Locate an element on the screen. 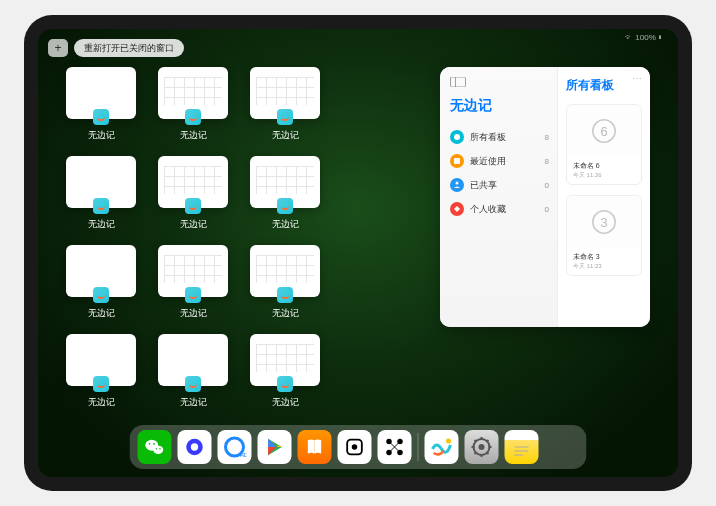  add-window-button: + is located at coordinates (58, 48).